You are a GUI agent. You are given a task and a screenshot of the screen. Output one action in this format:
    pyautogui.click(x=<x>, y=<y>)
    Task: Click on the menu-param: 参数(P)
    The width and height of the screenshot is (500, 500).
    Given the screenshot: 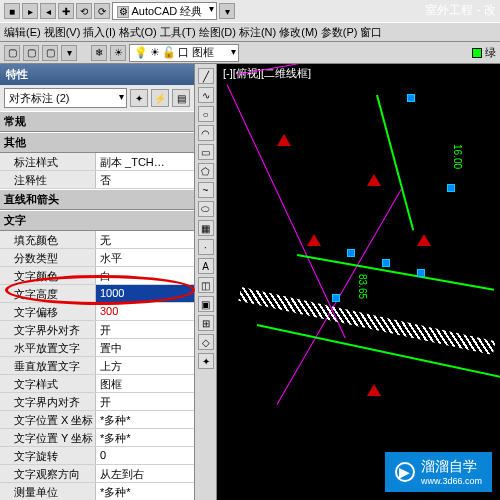 What is the action you would take?
    pyautogui.click(x=340, y=32)
    